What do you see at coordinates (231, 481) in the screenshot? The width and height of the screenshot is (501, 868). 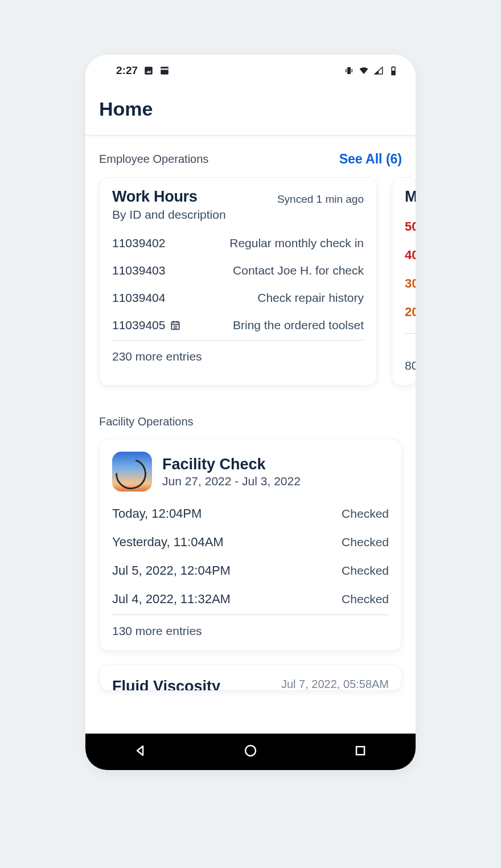 I see `facility-card-daterange: Jun 27, 2022 - Jul 3, 2022` at bounding box center [231, 481].